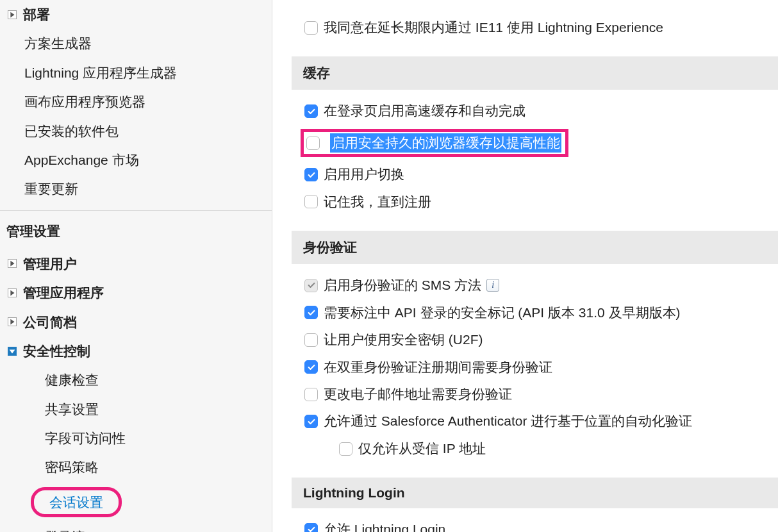 The width and height of the screenshot is (778, 532). I want to click on setting-user-switching: 启用用户切换, so click(538, 174).